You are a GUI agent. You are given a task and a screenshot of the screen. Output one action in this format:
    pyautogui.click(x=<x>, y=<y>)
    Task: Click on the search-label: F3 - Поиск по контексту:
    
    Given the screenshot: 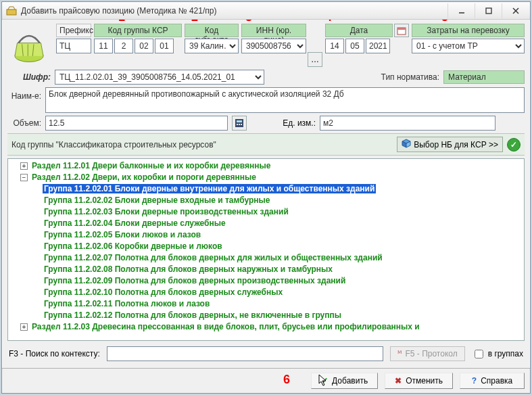 What is the action you would take?
    pyautogui.click(x=54, y=354)
    